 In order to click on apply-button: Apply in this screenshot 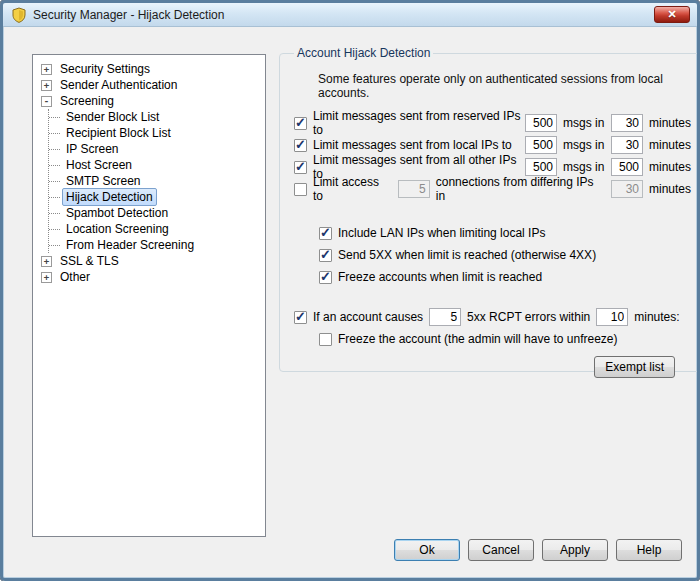, I will do `click(575, 550)`.